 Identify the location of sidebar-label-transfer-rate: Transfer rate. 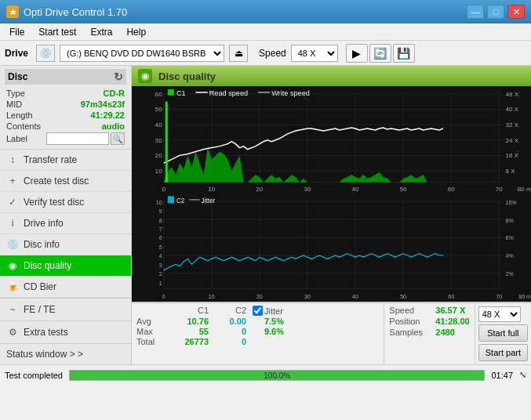
(50, 160).